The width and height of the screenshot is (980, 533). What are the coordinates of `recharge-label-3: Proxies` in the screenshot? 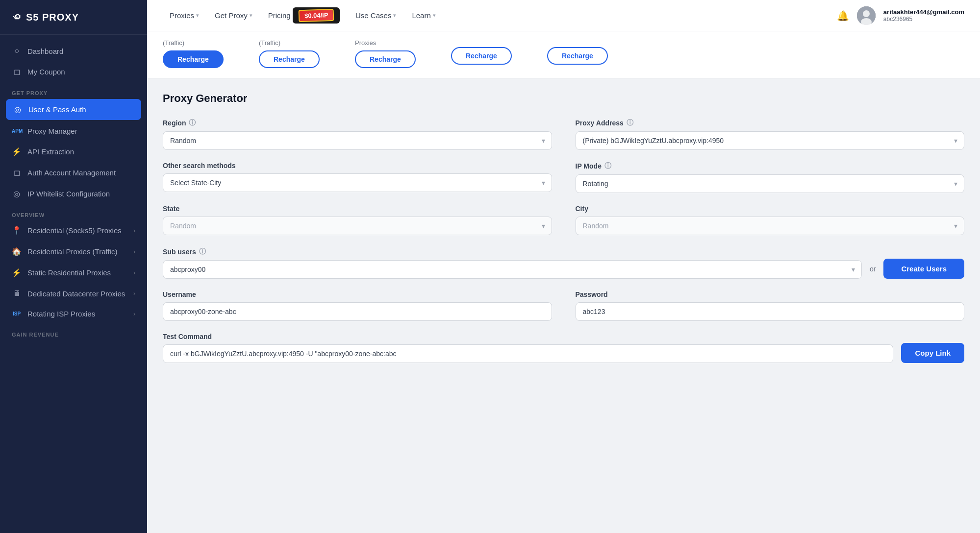 It's located at (366, 43).